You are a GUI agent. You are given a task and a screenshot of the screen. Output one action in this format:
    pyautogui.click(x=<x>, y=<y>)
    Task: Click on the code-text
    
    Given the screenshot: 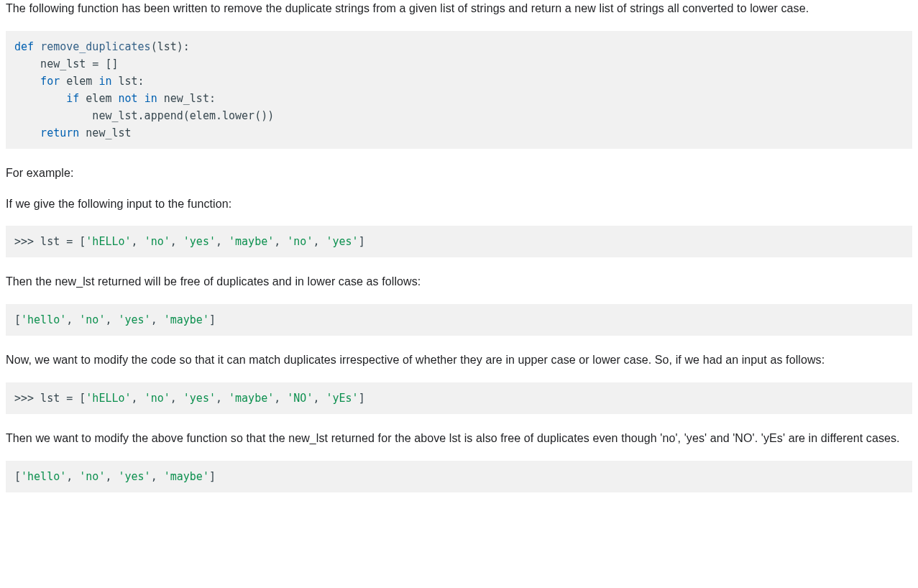 What is the action you would take?
    pyautogui.click(x=141, y=98)
    